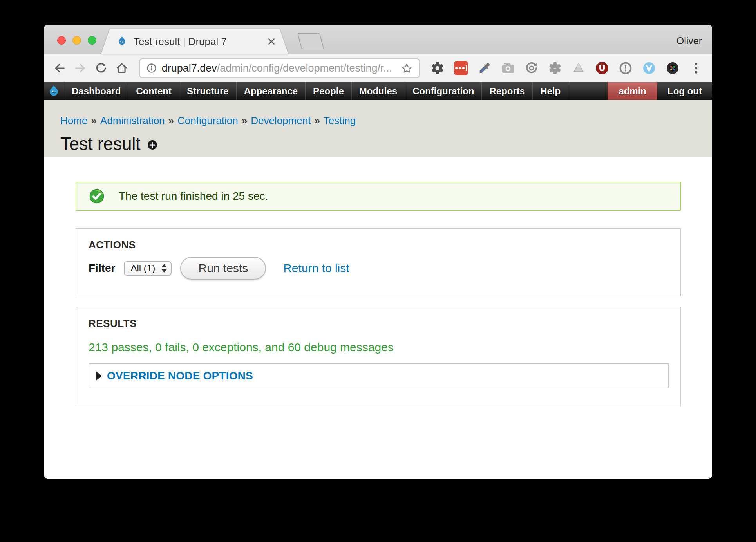  I want to click on tab-strip: Test result | Drupal 7 Oliver, so click(378, 39).